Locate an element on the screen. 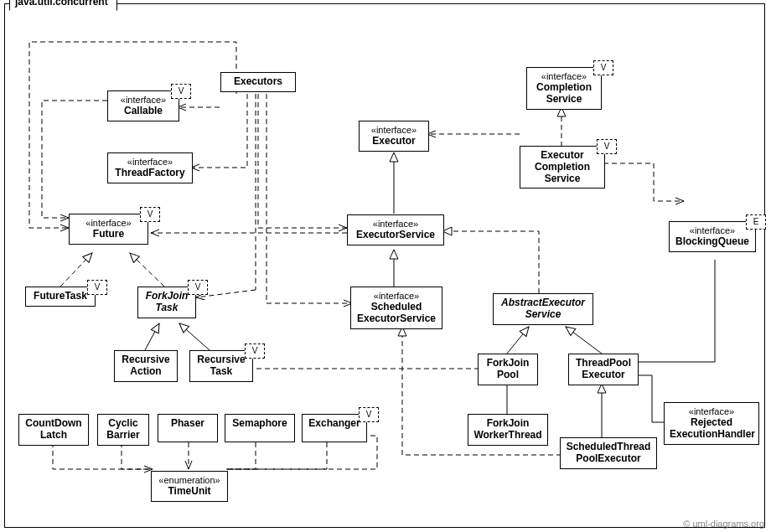  package-name: java.util.concurrent is located at coordinates (64, 5).